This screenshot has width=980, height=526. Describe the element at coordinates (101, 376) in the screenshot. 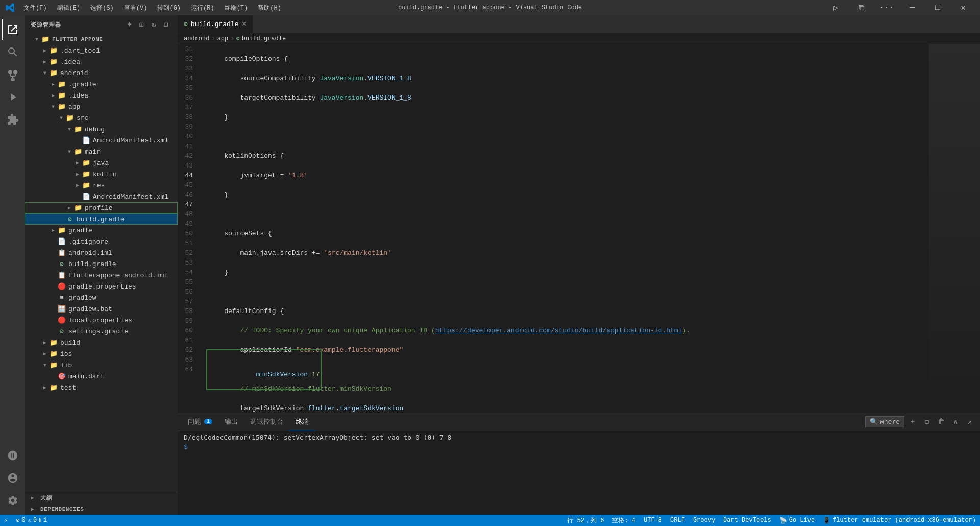

I see `sidebar-item-main-dart: 🎯 main.dart` at that location.